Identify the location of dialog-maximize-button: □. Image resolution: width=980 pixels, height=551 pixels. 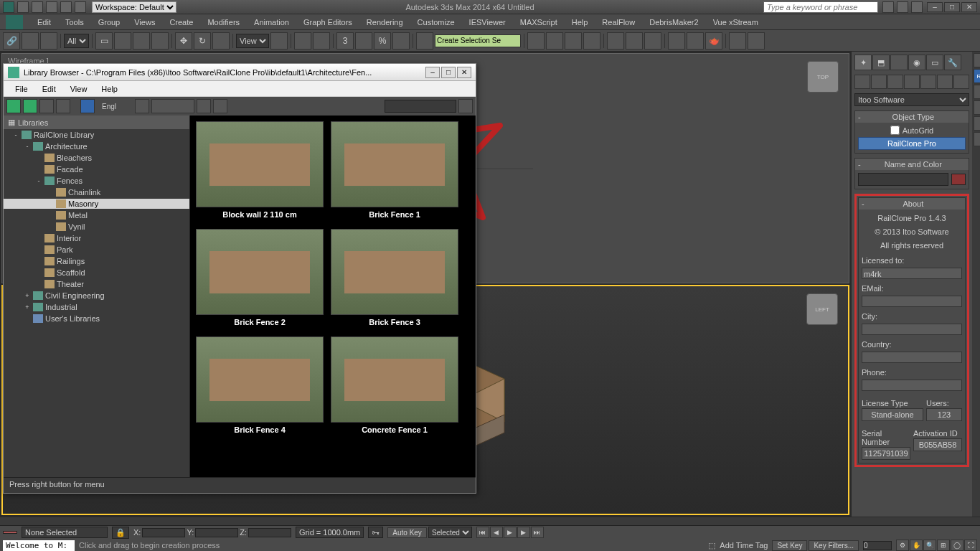
(448, 72).